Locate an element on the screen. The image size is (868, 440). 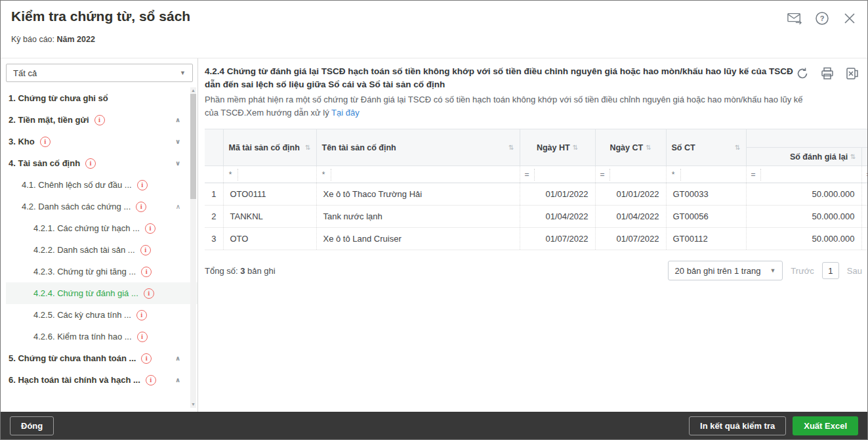
sidebar-item-2: 2. Tiền mặt, tiền gửii∧ is located at coordinates (102, 120).